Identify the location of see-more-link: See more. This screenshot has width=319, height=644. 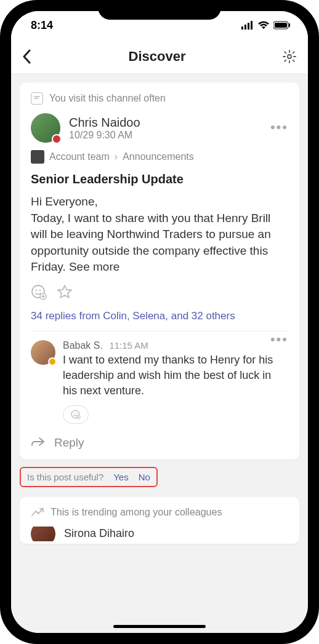
(94, 267).